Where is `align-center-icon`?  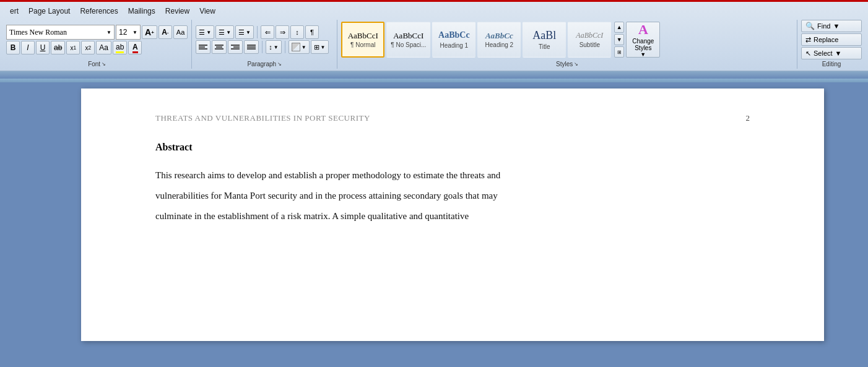
align-center-icon is located at coordinates (219, 47).